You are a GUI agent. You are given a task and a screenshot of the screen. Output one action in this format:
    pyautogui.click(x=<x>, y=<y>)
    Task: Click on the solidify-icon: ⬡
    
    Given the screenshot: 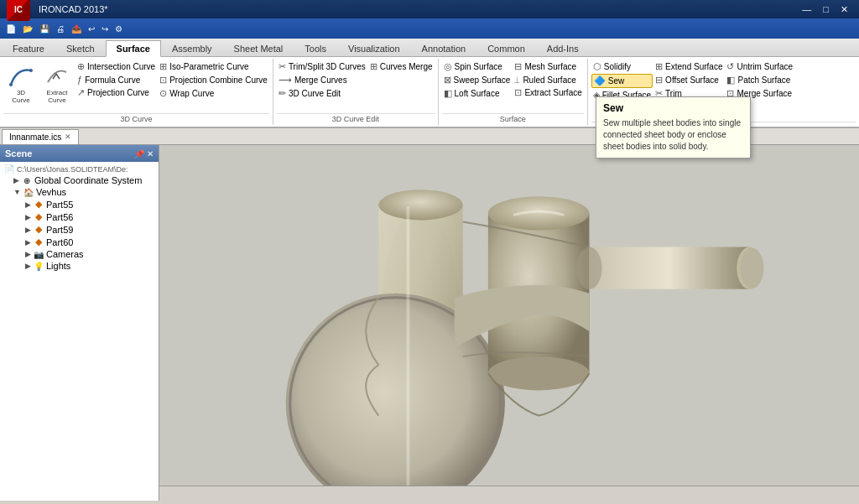 What is the action you would take?
    pyautogui.click(x=597, y=67)
    